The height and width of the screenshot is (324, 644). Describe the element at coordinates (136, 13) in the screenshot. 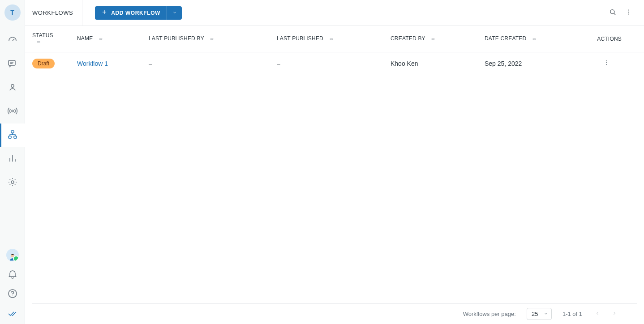

I see `add-workflow-label: ADD WORKFLOW` at that location.